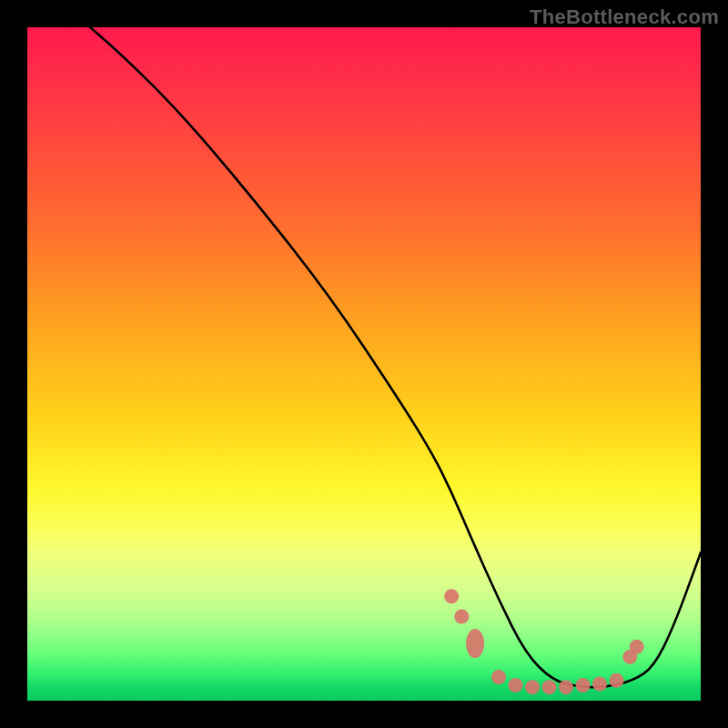 This screenshot has width=728, height=728. I want to click on curve-markers, so click(544, 642).